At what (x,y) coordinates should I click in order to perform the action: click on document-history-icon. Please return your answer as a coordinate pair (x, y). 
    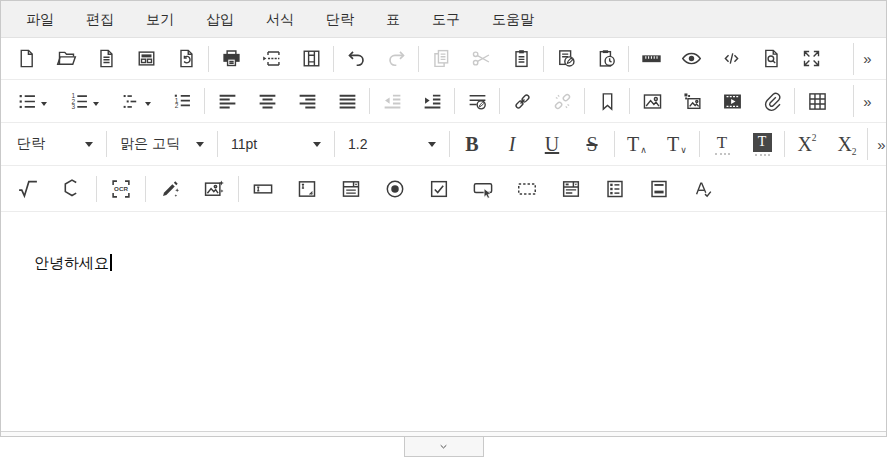
    Looking at the image, I should click on (186, 58).